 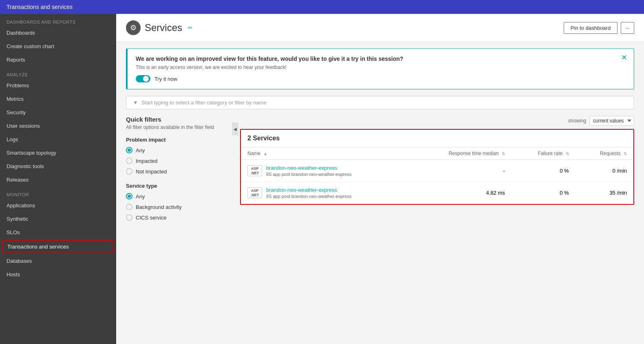 What do you see at coordinates (544, 153) in the screenshot?
I see `col-header-failure-rate: Failure rate ⇅` at bounding box center [544, 153].